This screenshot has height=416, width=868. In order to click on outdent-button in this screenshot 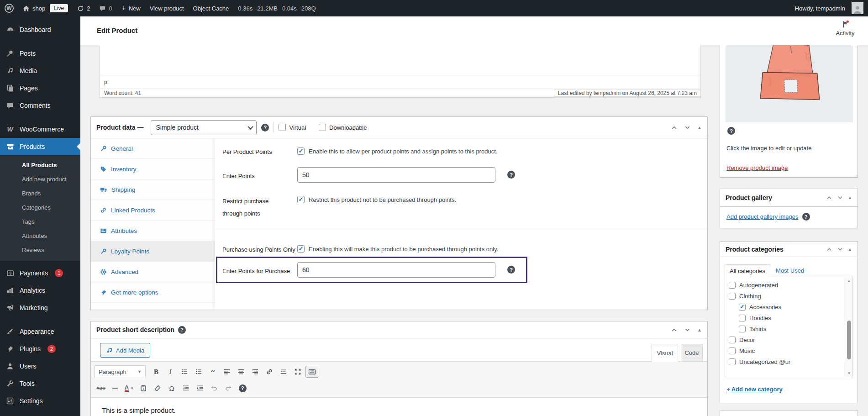, I will do `click(186, 388)`.